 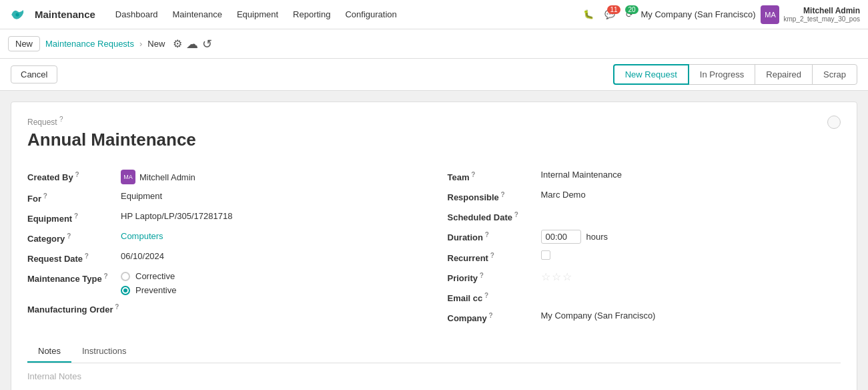 I want to click on nav-maintenance: Maintenance, so click(x=197, y=15).